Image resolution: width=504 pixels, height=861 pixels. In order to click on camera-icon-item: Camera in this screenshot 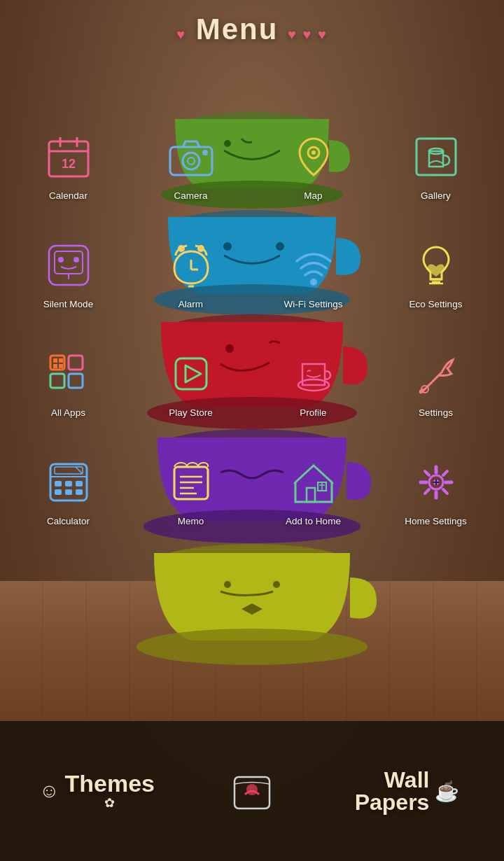, I will do `click(190, 155)`.